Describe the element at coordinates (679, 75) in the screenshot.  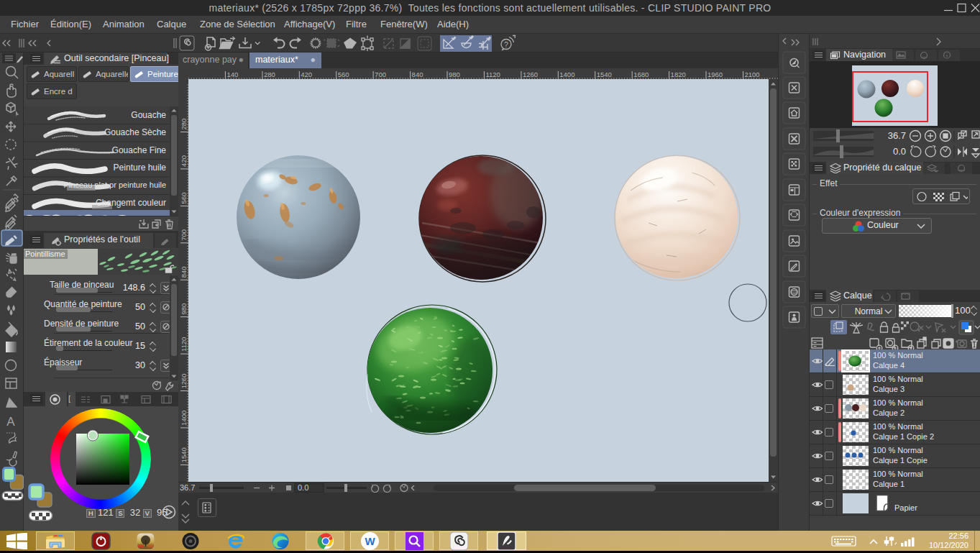
I see `svg-text: 1820` at that location.